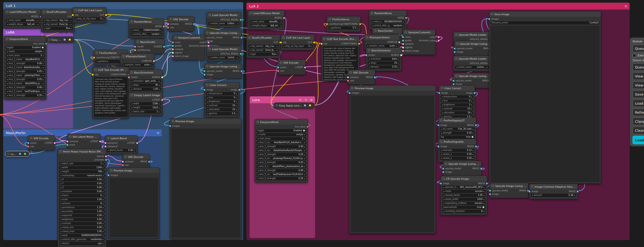 This screenshot has width=644, height=247. Describe the element at coordinates (638, 42) in the screenshot. I see `menu-drag-header: Queue` at that location.